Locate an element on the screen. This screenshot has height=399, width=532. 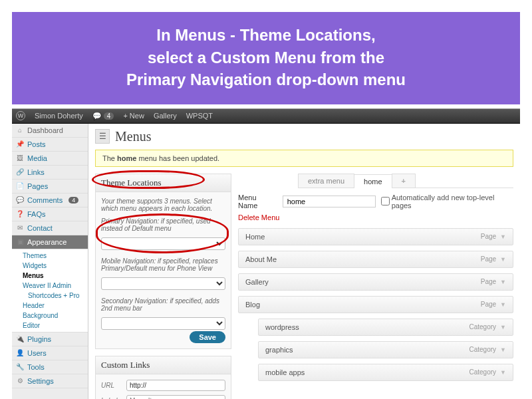
sidebar-settings: ⚙Settings is located at coordinates (50, 382).